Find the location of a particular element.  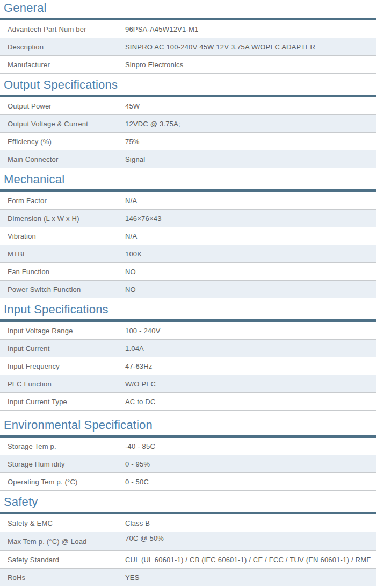

spec-value: -40 - 85C is located at coordinates (247, 446).